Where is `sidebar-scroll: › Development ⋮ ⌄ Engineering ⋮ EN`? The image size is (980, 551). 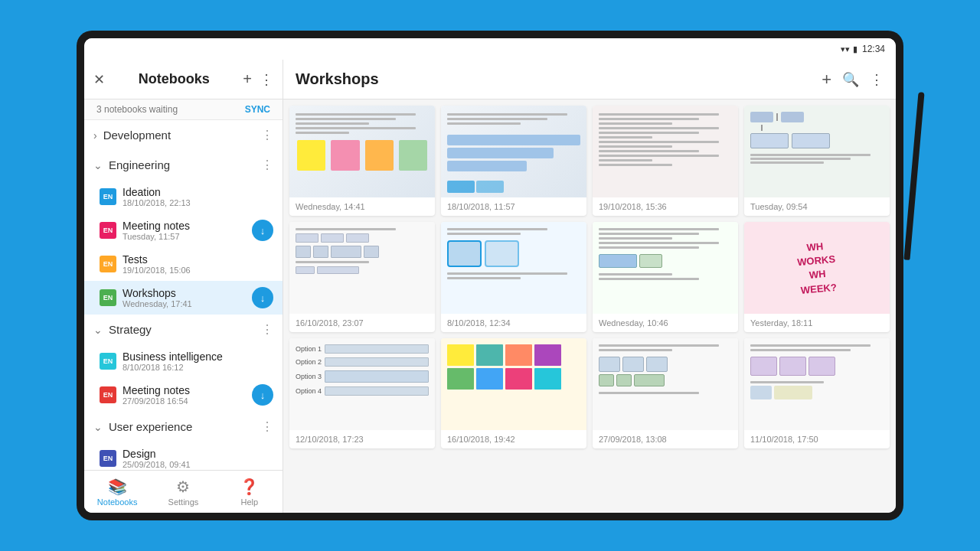 sidebar-scroll: › Development ⋮ ⌄ Engineering ⋮ EN is located at coordinates (184, 295).